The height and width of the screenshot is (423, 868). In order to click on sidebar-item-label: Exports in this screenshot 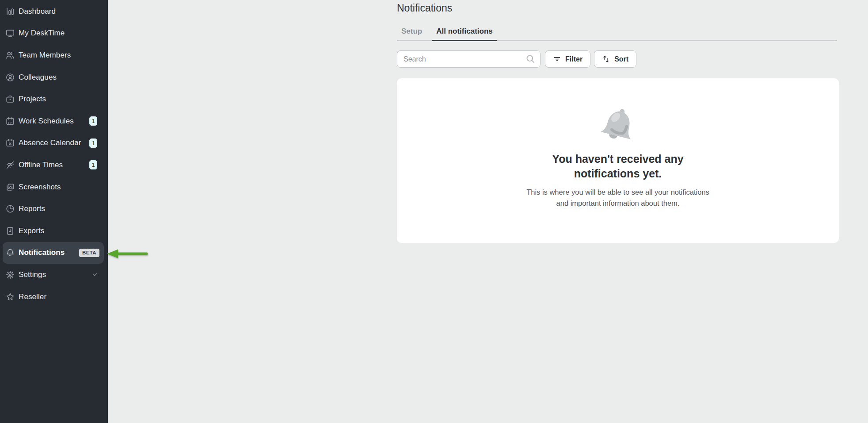, I will do `click(31, 231)`.